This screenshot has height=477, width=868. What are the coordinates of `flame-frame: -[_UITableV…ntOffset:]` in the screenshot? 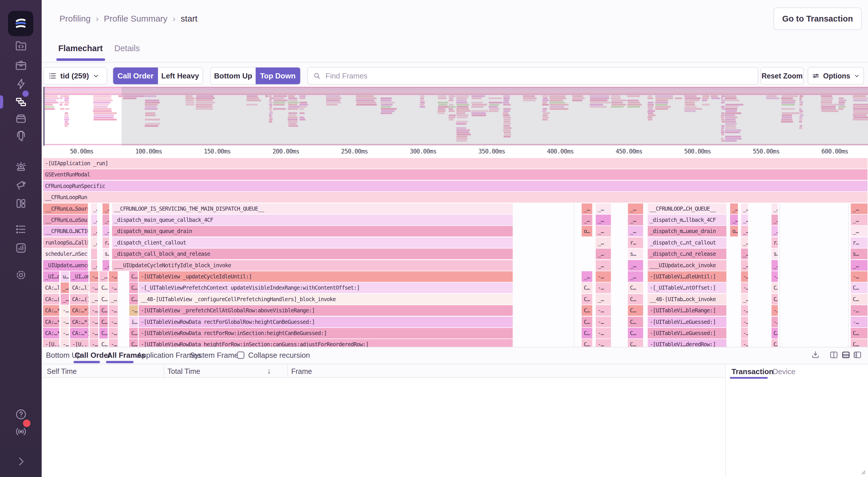 It's located at (687, 288).